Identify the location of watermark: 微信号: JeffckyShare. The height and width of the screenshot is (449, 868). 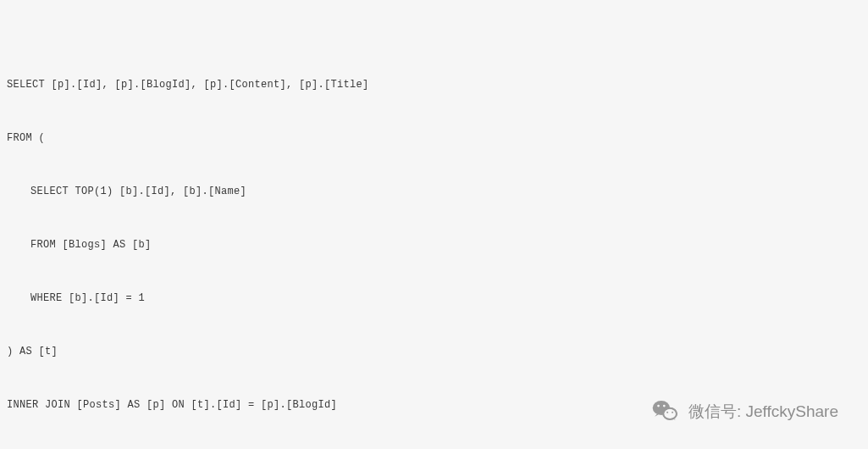
(745, 411).